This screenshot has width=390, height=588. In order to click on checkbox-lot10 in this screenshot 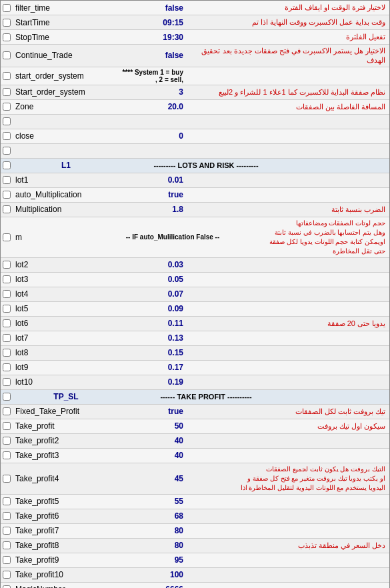, I will do `click(7, 382)`.